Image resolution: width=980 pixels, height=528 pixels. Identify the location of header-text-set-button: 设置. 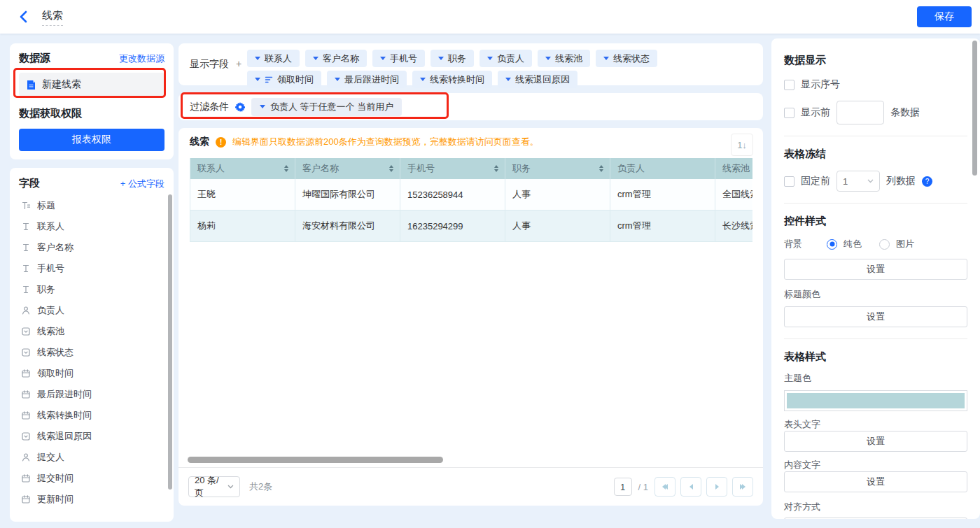
(876, 441).